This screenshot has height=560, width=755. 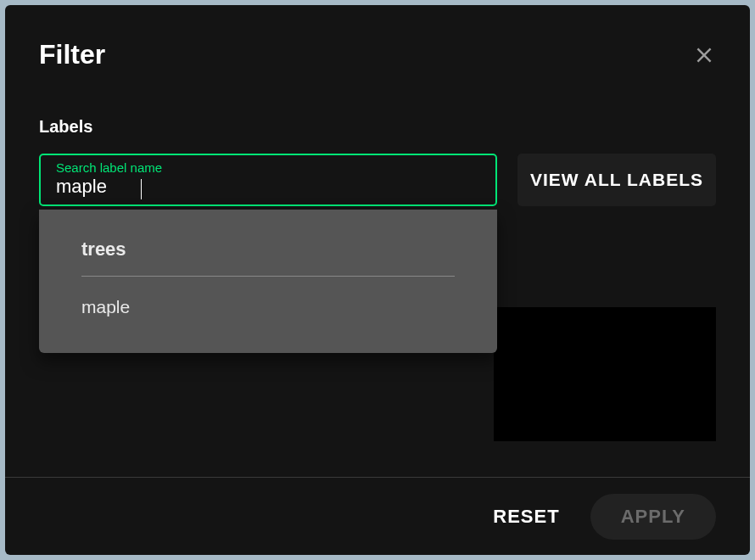 What do you see at coordinates (605, 374) in the screenshot?
I see `content-panel` at bounding box center [605, 374].